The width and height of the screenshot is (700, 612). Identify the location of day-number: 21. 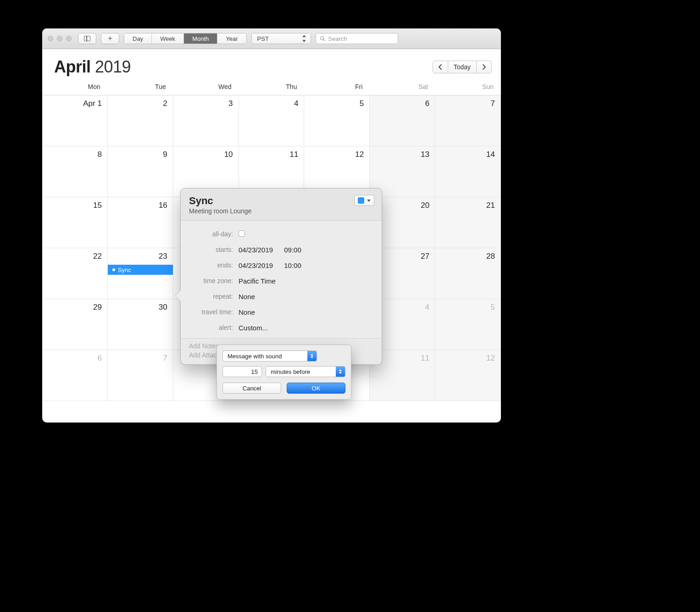
(491, 206).